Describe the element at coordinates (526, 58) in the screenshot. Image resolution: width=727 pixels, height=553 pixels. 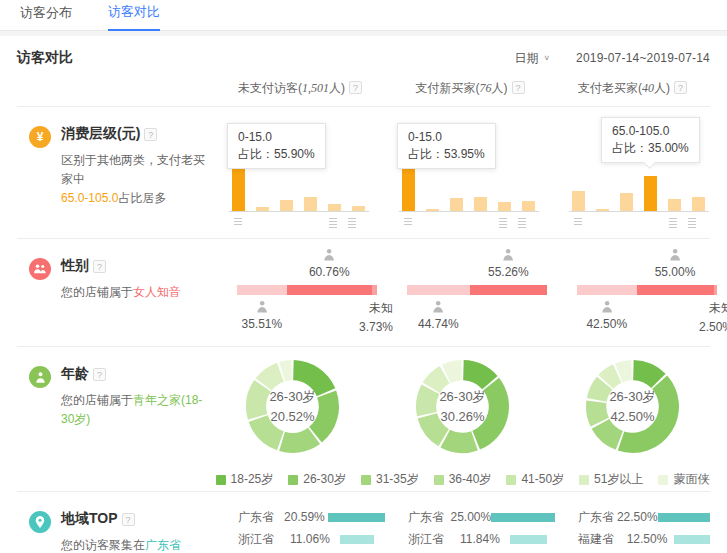
I see `date-dropdown: 日期` at that location.